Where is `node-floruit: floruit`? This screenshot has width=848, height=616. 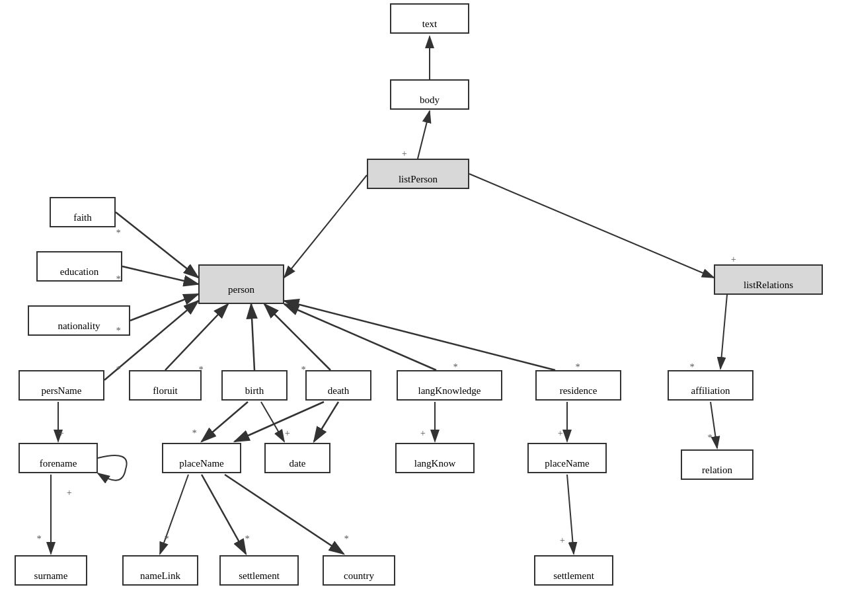
node-floruit: floruit is located at coordinates (165, 385).